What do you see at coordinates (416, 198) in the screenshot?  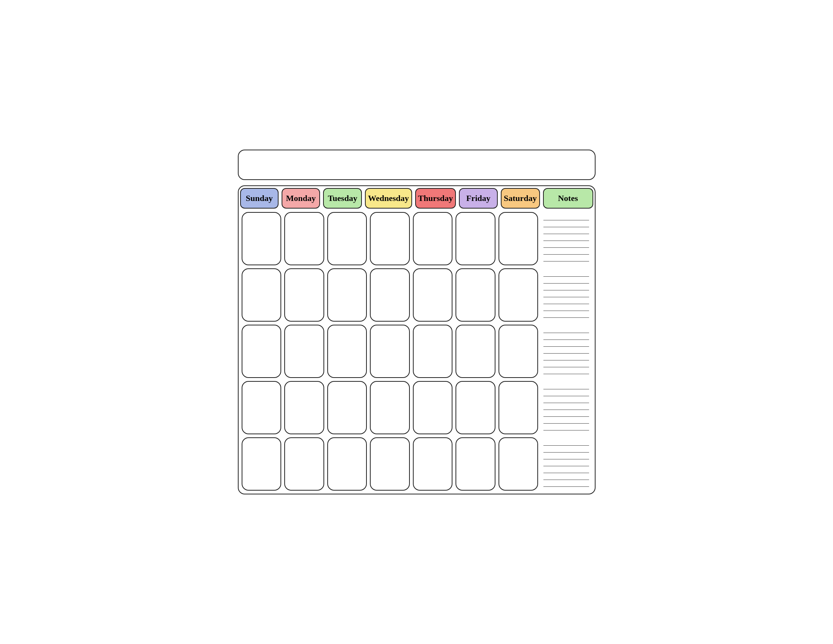 I see `header-row: Sunday Monday Tuesday Wednesday Thursday…` at bounding box center [416, 198].